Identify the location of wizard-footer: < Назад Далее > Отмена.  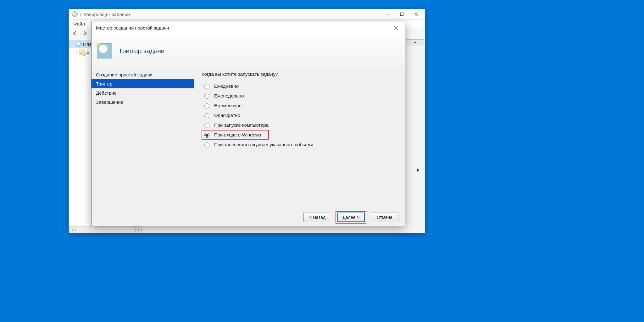
(248, 217).